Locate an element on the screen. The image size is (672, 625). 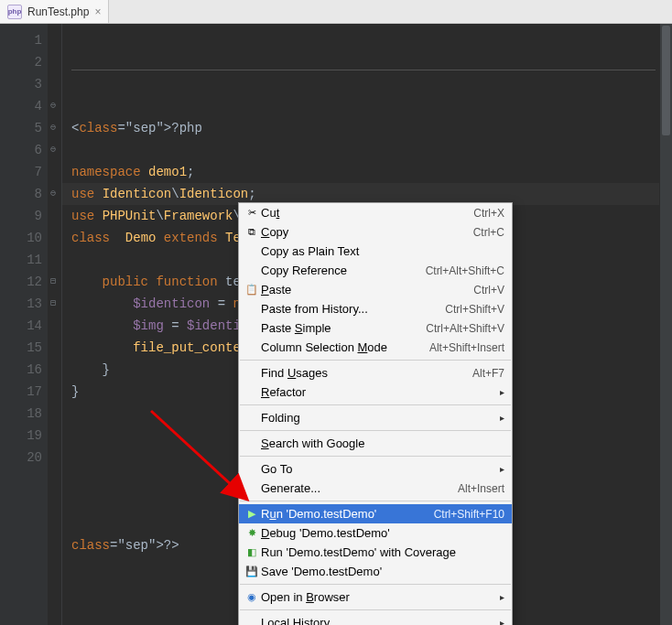
line-number: 15 is located at coordinates (21, 348).